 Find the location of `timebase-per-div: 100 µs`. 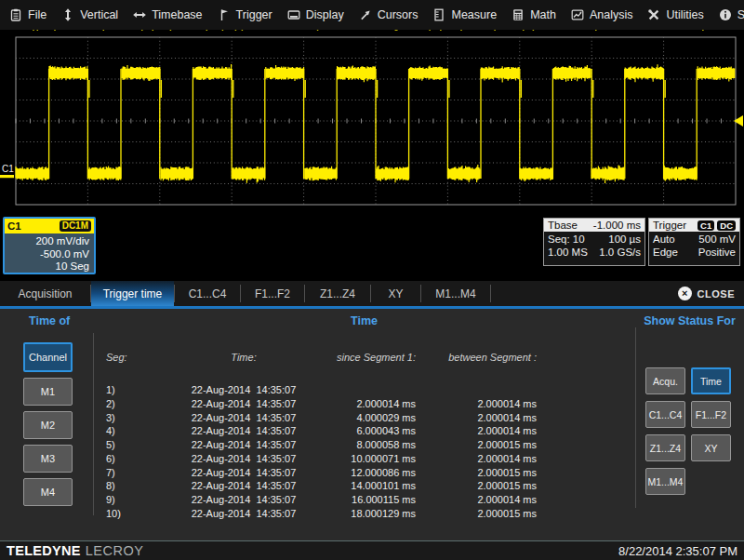

timebase-per-div: 100 µs is located at coordinates (625, 240).